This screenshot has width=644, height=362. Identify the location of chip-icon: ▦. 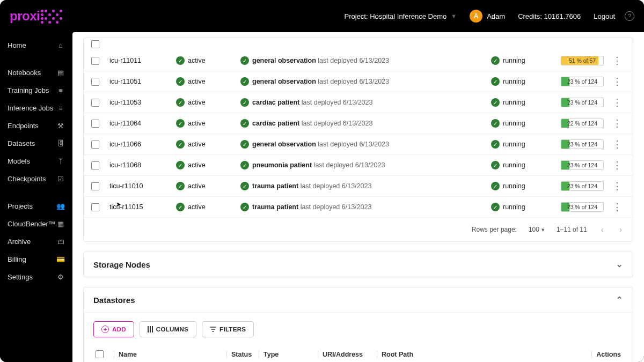
(61, 224).